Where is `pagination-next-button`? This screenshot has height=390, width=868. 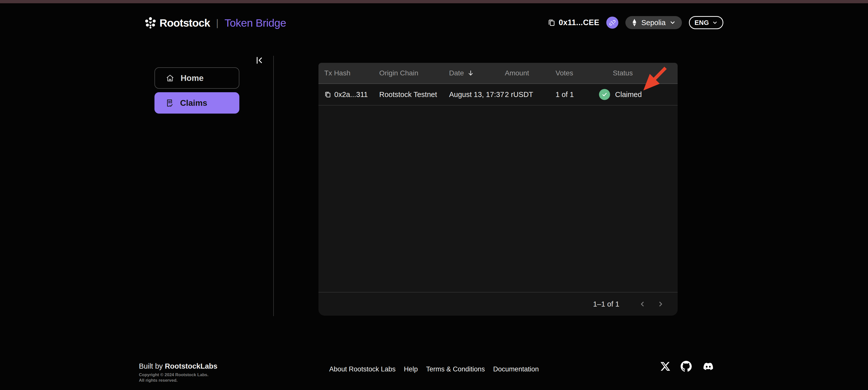 pagination-next-button is located at coordinates (660, 304).